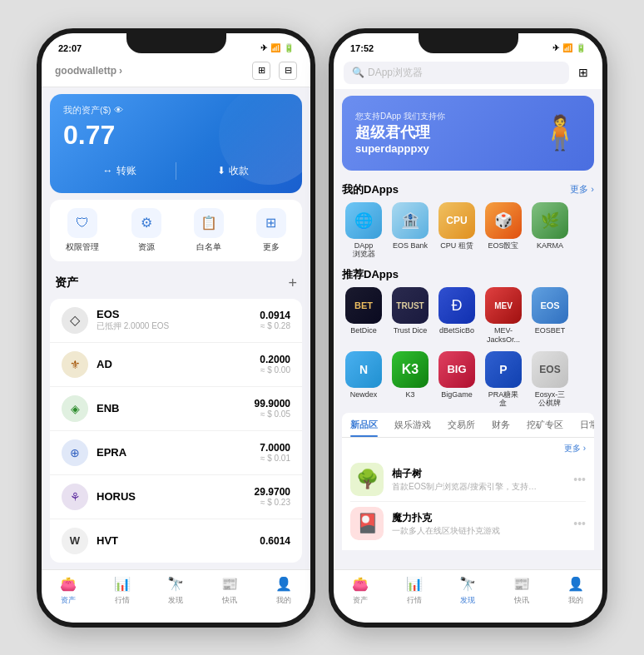  I want to click on nav-news: 📰 快讯, so click(230, 591).